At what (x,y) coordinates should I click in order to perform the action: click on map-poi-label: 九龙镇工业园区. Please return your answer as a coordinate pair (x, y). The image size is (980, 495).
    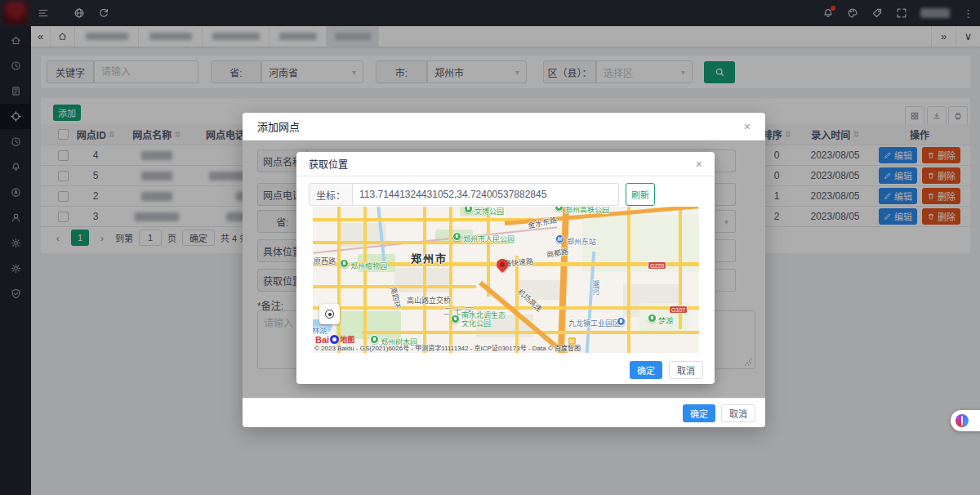
    Looking at the image, I should click on (595, 323).